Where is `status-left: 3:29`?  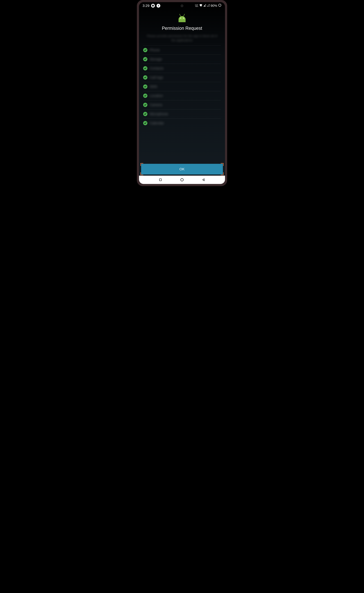
status-left: 3:29 is located at coordinates (151, 6).